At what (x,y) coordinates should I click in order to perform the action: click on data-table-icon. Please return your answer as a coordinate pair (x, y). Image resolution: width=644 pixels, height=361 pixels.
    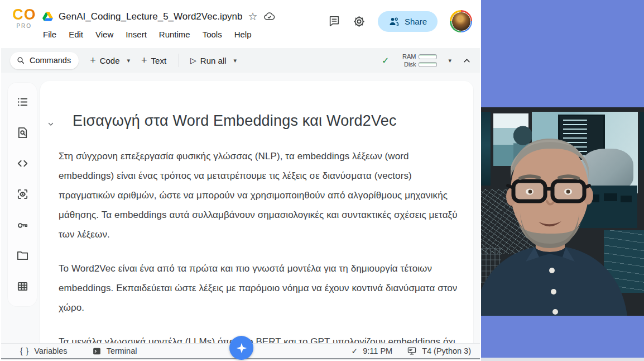
    Looking at the image, I should click on (22, 286).